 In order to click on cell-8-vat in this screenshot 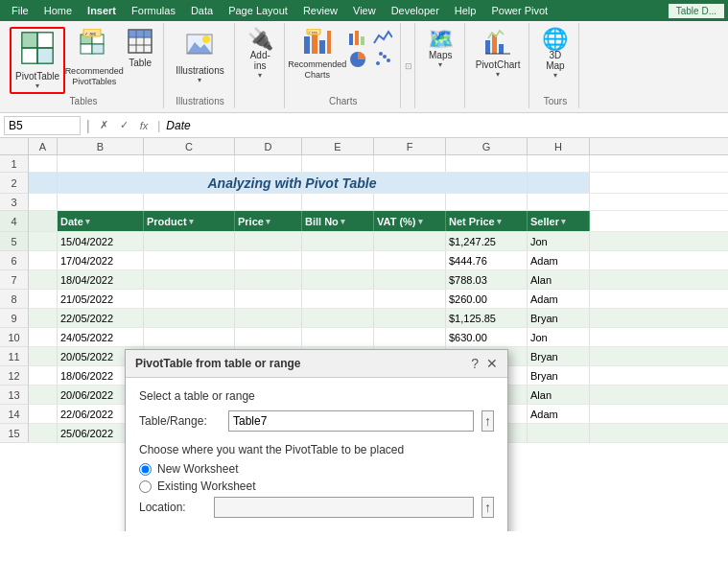, I will do `click(411, 299)`.